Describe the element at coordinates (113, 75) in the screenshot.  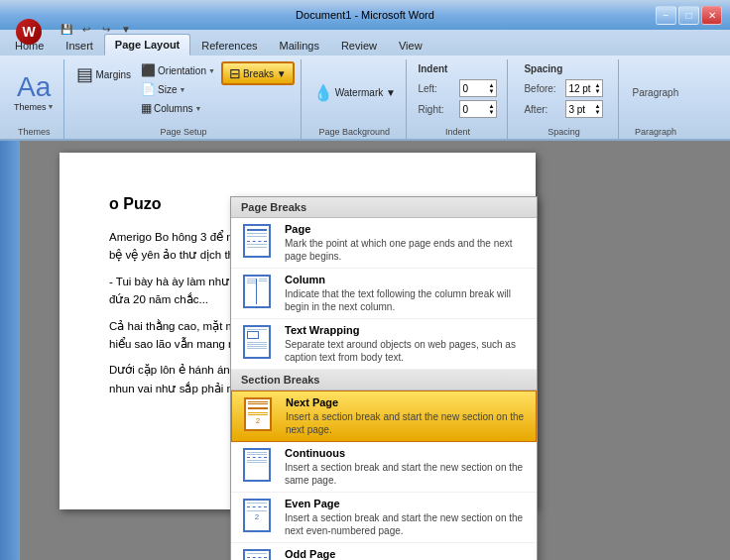
I see `margins-label: Margins` at that location.